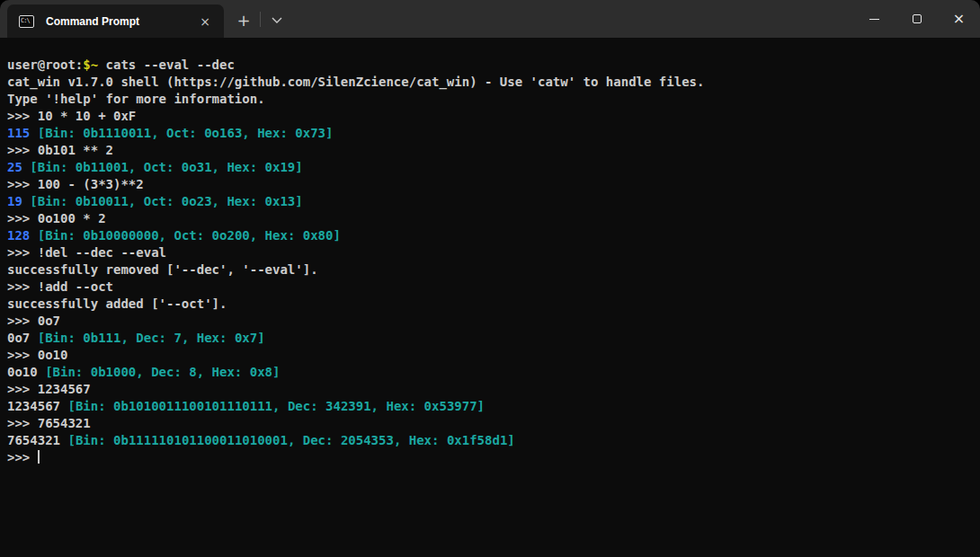  Describe the element at coordinates (490, 117) in the screenshot. I see `terminal-line: >>> 10 * 10 + 0xF` at that location.